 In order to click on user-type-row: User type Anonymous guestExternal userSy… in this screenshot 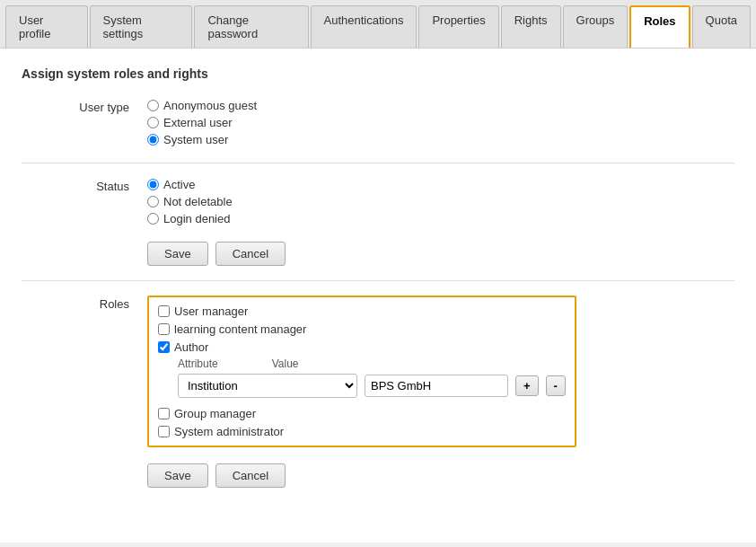, I will do `click(378, 122)`.